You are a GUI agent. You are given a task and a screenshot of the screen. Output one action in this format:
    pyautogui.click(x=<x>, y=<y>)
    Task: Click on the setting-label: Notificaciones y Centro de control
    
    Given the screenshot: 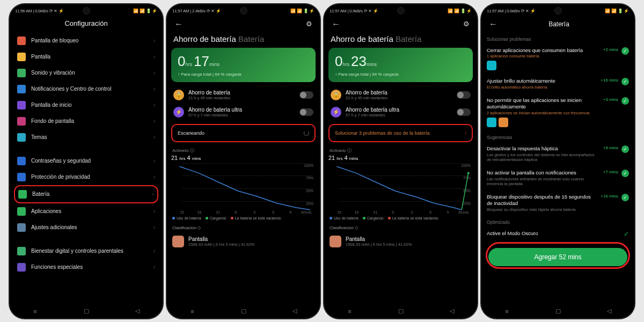 What is the action you would take?
    pyautogui.click(x=71, y=89)
    